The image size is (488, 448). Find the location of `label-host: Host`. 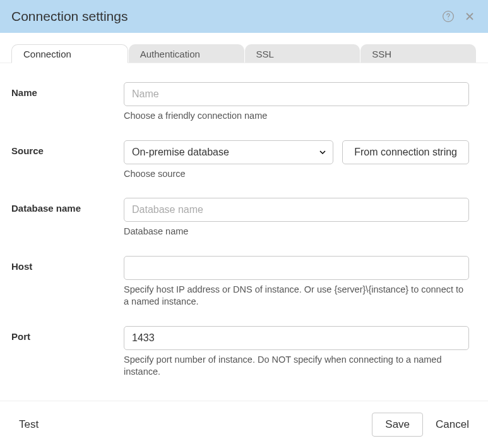

label-host: Host is located at coordinates (68, 264).